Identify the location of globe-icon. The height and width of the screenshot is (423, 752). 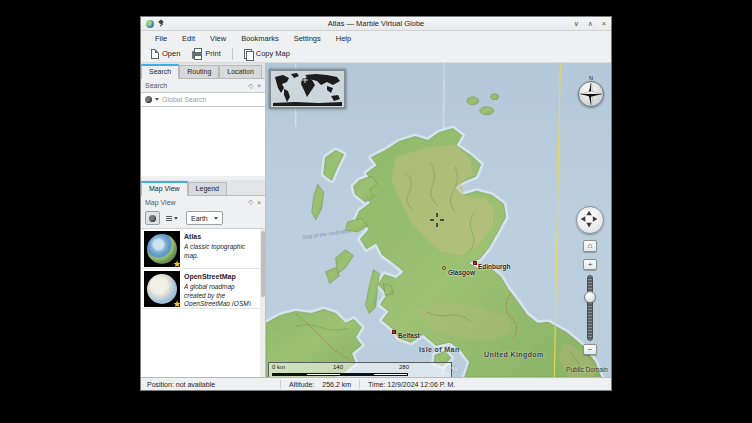
(152, 218).